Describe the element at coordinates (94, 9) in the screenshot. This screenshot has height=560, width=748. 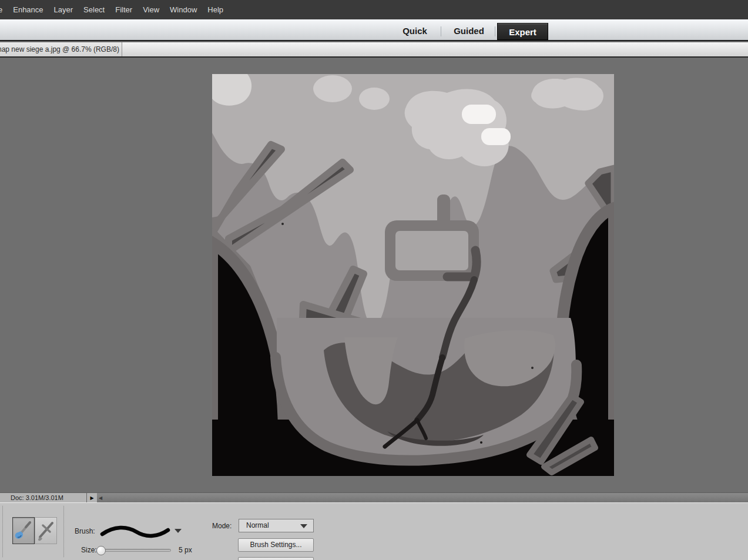
I see `menu-item-select: Select` at that location.